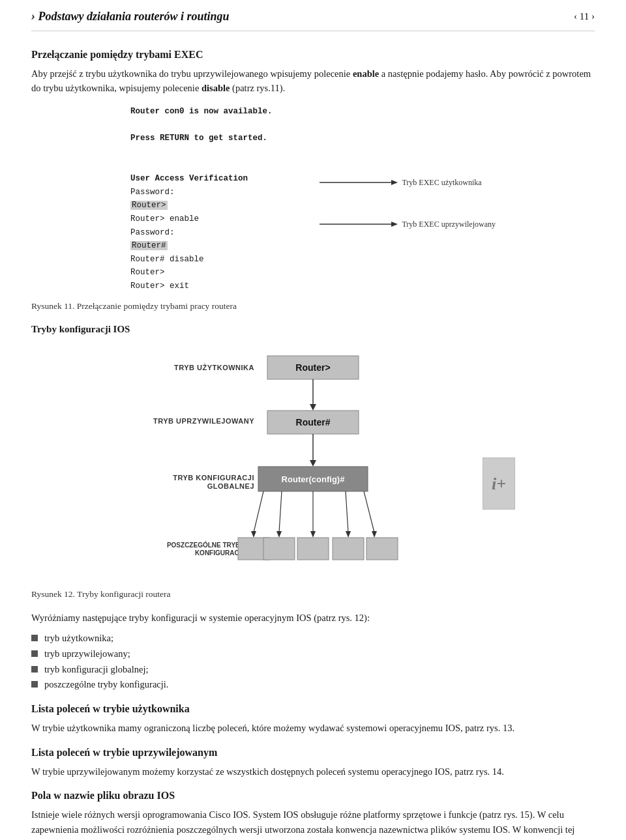 This screenshot has height=840, width=626. What do you see at coordinates (313, 16) in the screenshot?
I see `page-header: › Podstawy działania routerów i routingu…` at bounding box center [313, 16].